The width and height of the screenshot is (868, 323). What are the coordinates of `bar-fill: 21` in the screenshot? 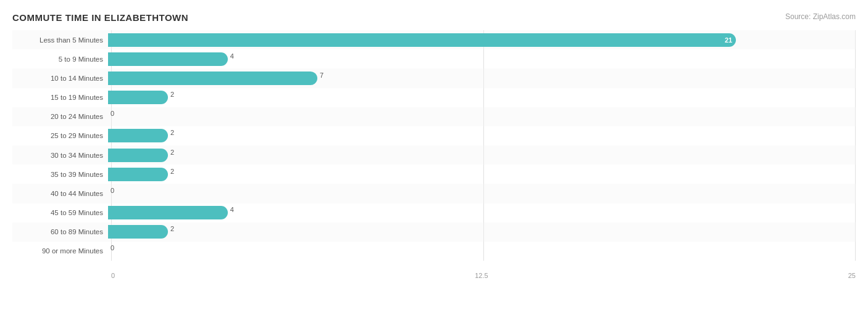 It's located at (422, 40).